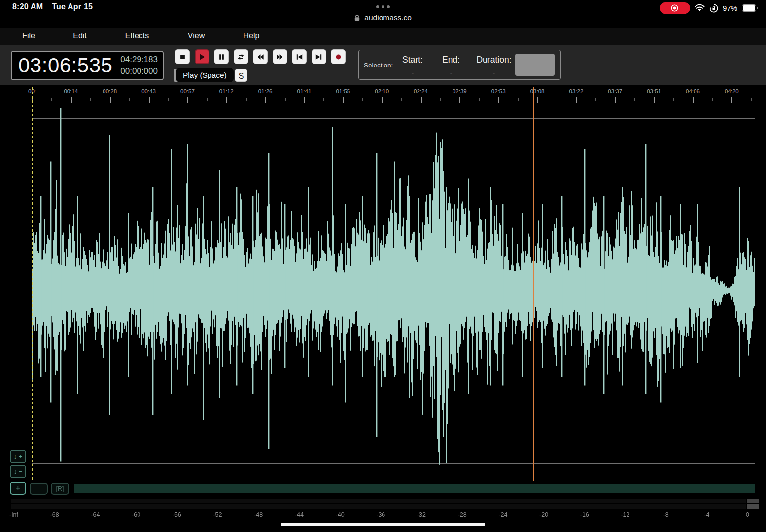  What do you see at coordinates (299, 57) in the screenshot?
I see `transport-skip-to-start-button` at bounding box center [299, 57].